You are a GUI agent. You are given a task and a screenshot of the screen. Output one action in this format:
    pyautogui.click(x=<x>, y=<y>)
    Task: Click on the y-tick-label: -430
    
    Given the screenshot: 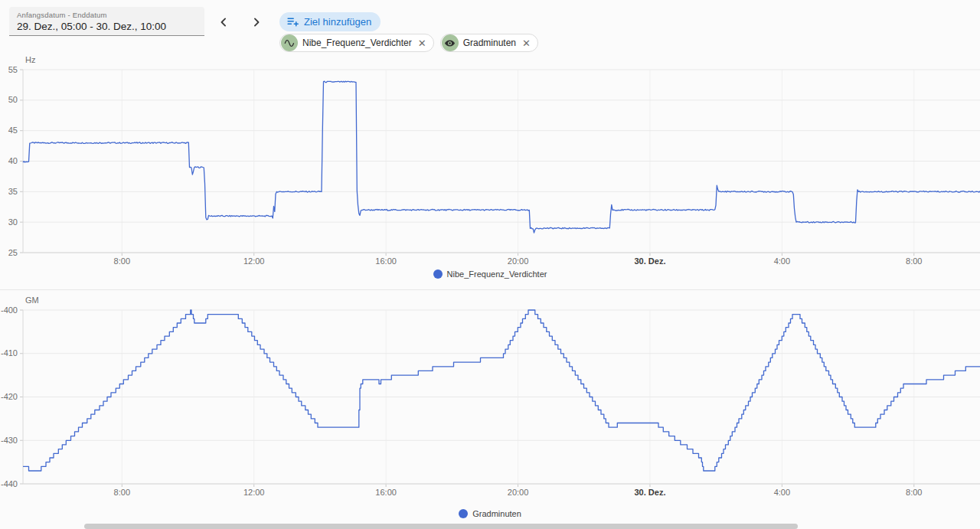 What is the action you would take?
    pyautogui.click(x=9, y=440)
    